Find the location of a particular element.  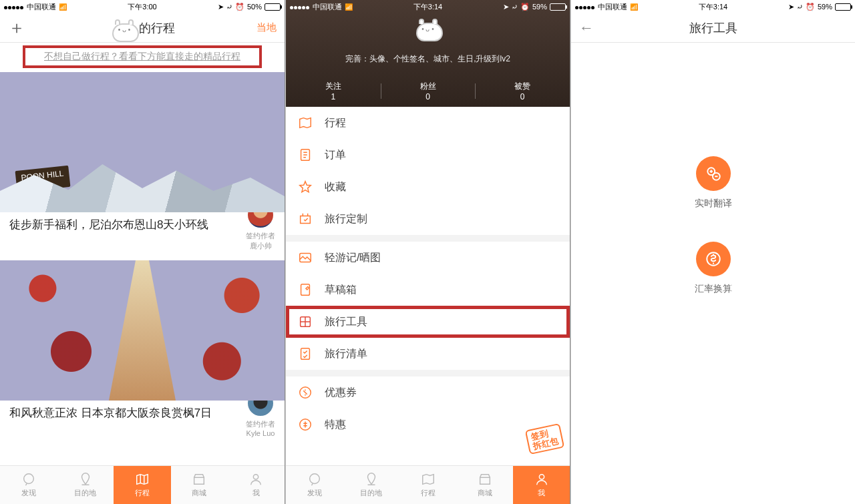

menu-orders: 订单 is located at coordinates (428, 155).